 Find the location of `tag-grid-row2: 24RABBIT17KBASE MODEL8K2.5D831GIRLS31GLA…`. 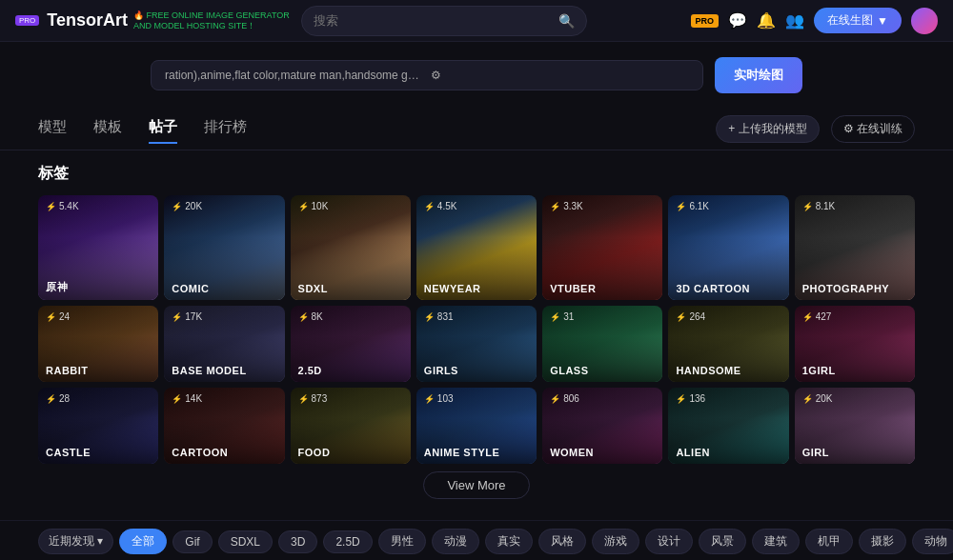

tag-grid-row2: 24RABBIT17KBASE MODEL8K2.5D831GIRLS31GLA… is located at coordinates (476, 344).